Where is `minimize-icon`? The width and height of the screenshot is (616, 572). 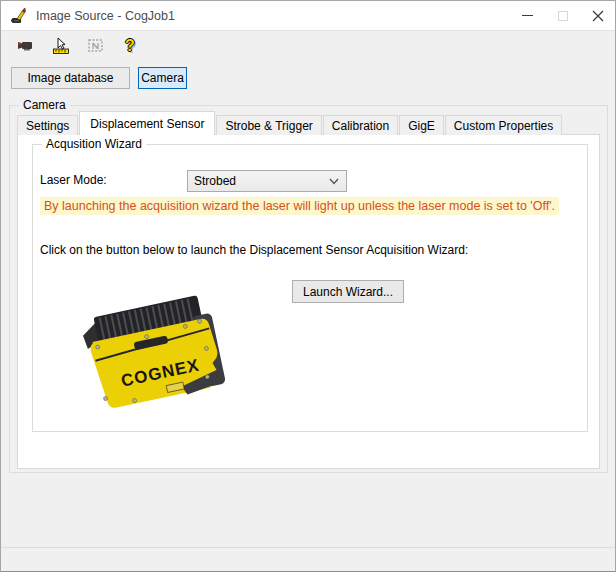
minimize-icon is located at coordinates (528, 16).